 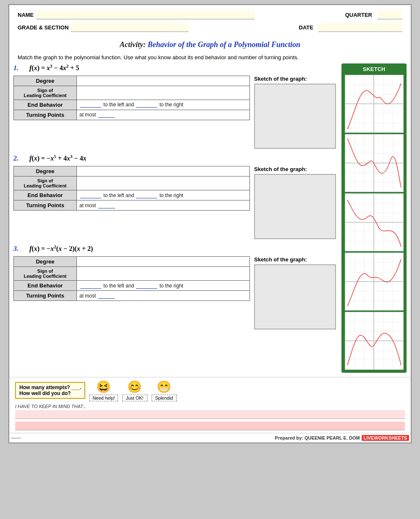 What do you see at coordinates (45, 105) in the screenshot?
I see `end-behavior-label-1: End Behavior` at bounding box center [45, 105].